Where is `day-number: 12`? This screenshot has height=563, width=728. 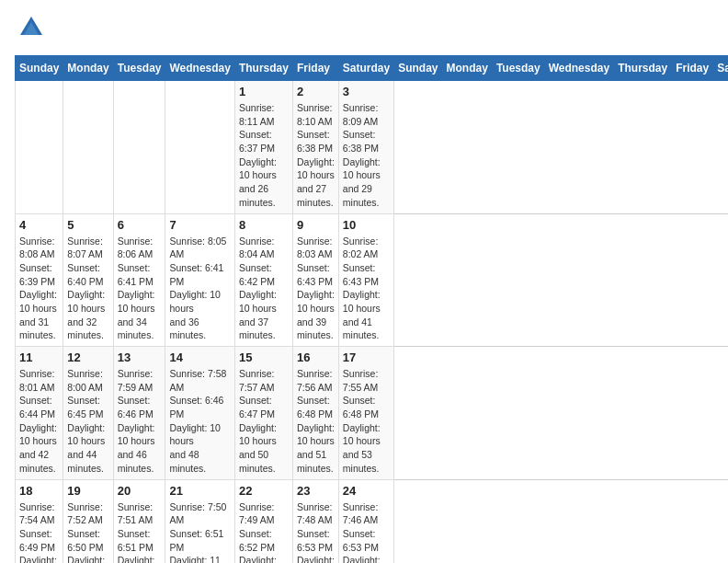
day-number: 12 is located at coordinates (88, 357).